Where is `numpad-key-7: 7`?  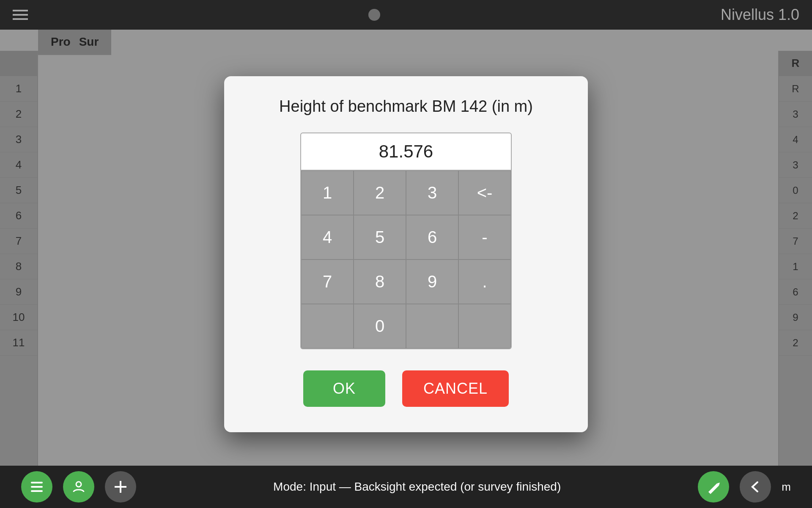 numpad-key-7: 7 is located at coordinates (327, 282).